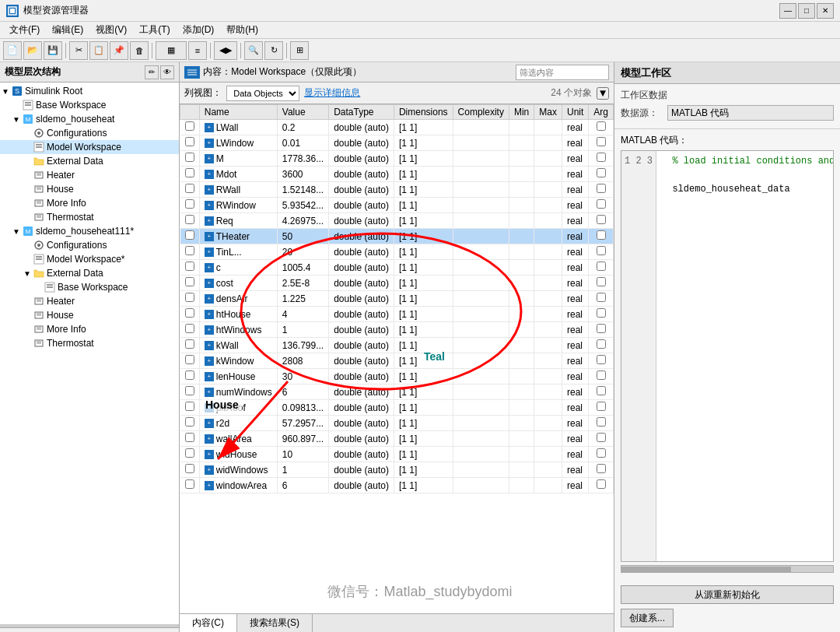 This screenshot has height=632, width=840. What do you see at coordinates (89, 343) in the screenshot?
I see `tree-item-thermostat2: Thermostat` at bounding box center [89, 343].